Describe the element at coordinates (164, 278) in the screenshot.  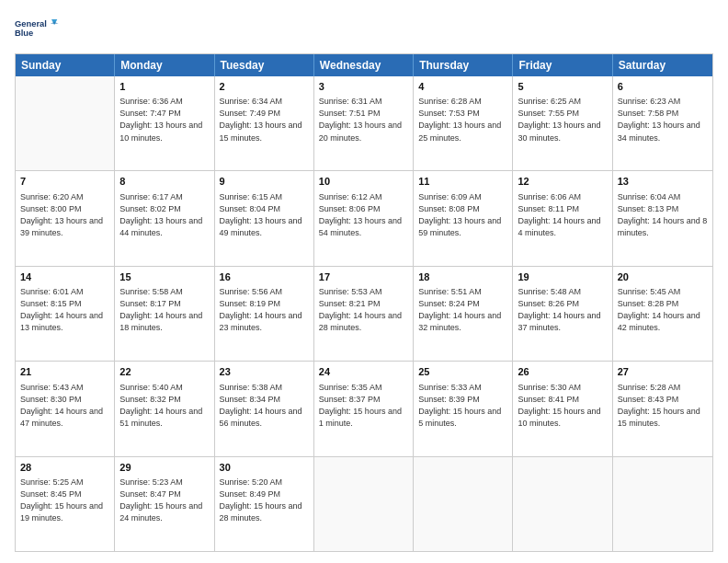
I see `day-number: 15` at that location.